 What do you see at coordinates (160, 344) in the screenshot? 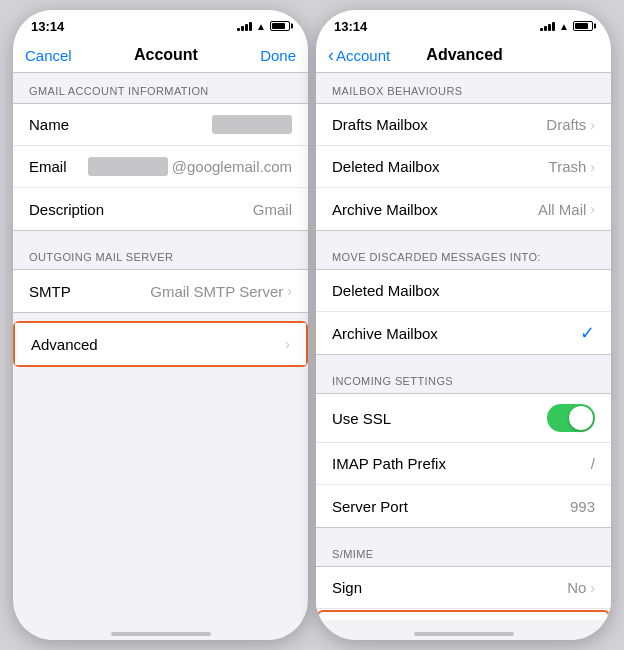
I see `advanced-item: Advanced ›` at bounding box center [160, 344].